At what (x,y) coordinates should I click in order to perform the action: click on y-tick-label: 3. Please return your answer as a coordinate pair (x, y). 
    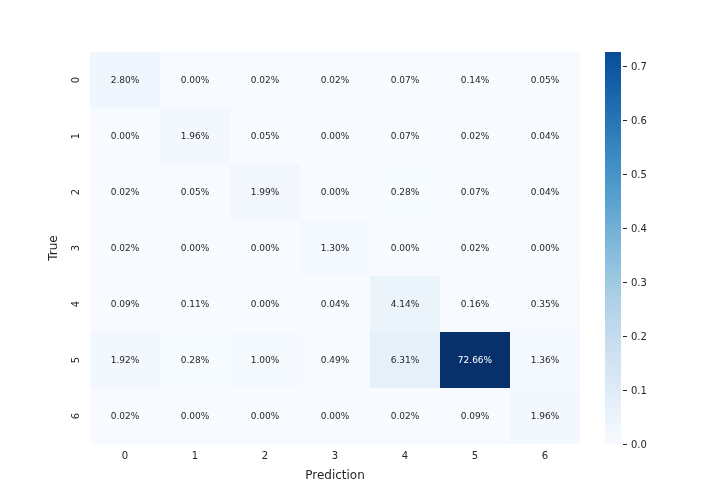
    Looking at the image, I should click on (76, 248).